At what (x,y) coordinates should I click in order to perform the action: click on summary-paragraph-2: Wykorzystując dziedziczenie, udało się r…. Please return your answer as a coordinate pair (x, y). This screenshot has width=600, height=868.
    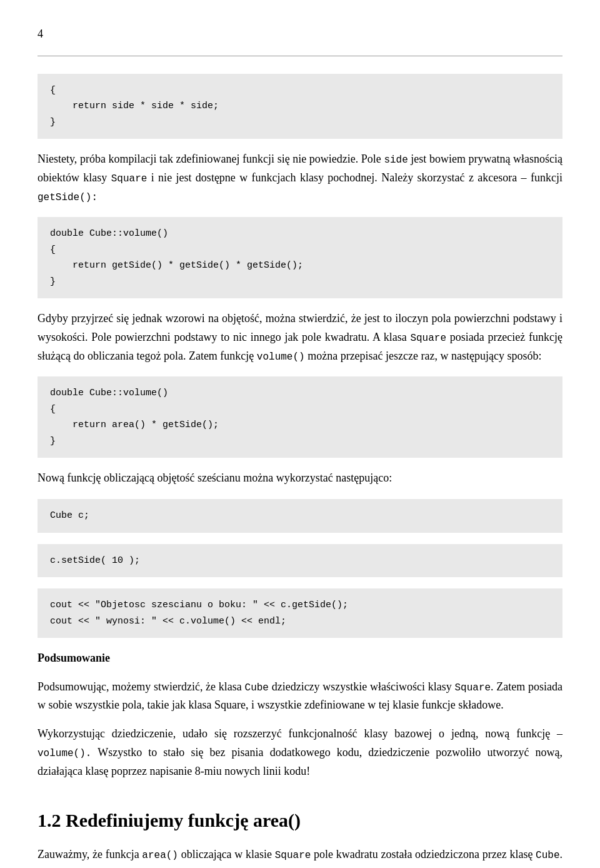
    Looking at the image, I should click on (300, 753).